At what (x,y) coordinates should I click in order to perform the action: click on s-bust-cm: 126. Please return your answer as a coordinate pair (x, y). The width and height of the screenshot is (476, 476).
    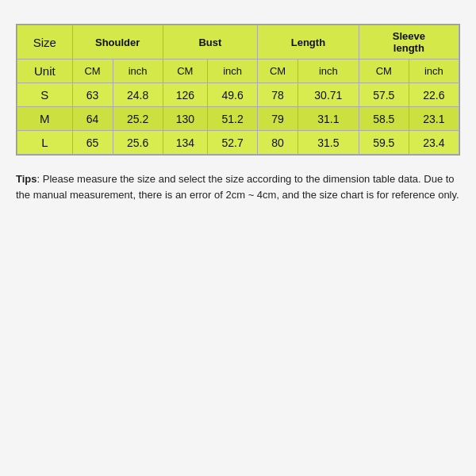
    Looking at the image, I should click on (185, 95).